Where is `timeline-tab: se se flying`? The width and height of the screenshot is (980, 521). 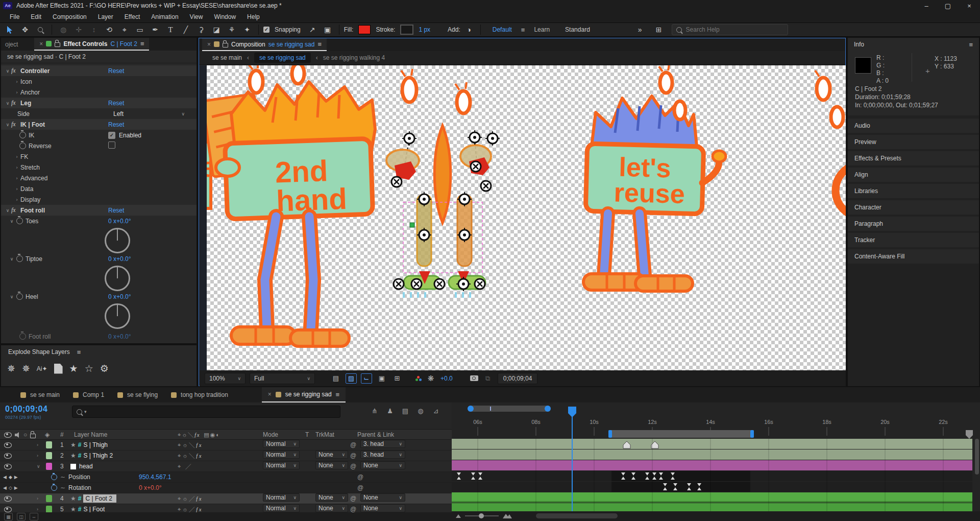 timeline-tab: se se flying is located at coordinates (138, 395).